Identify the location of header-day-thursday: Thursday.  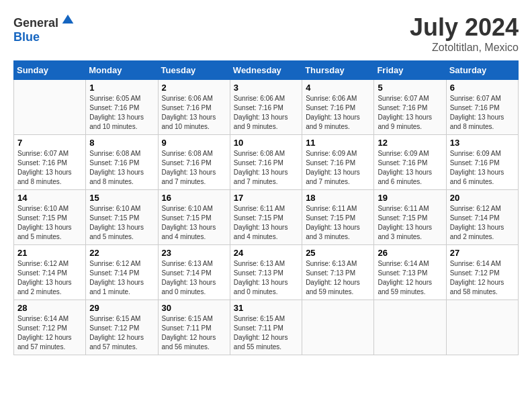
(339, 71).